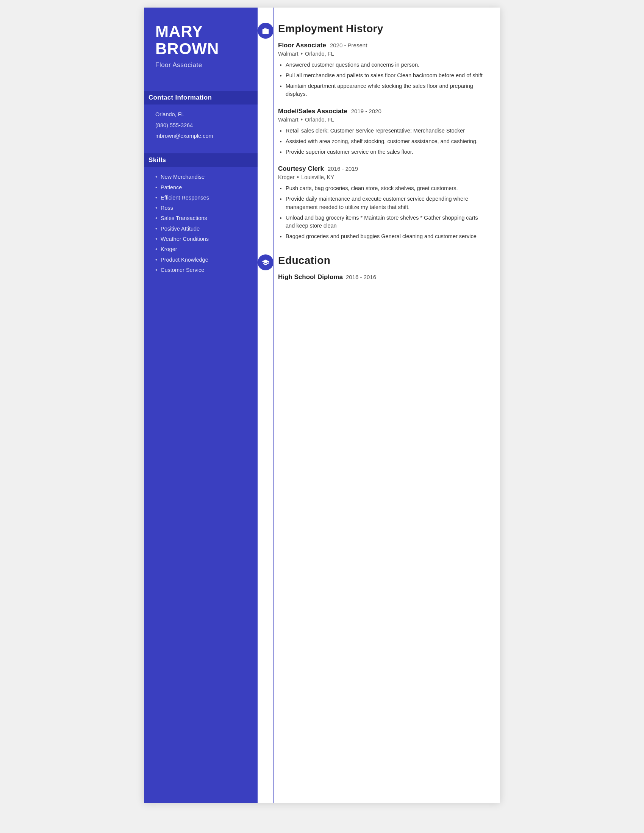 The width and height of the screenshot is (644, 833). I want to click on bullet-item: Provide superior customer service on the…, so click(385, 152).